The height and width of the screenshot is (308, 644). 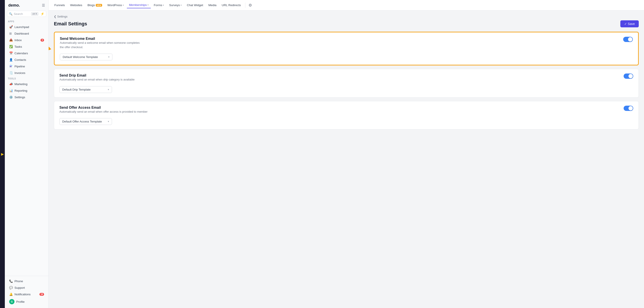 I want to click on nav-item-websites: Websites, so click(x=76, y=5).